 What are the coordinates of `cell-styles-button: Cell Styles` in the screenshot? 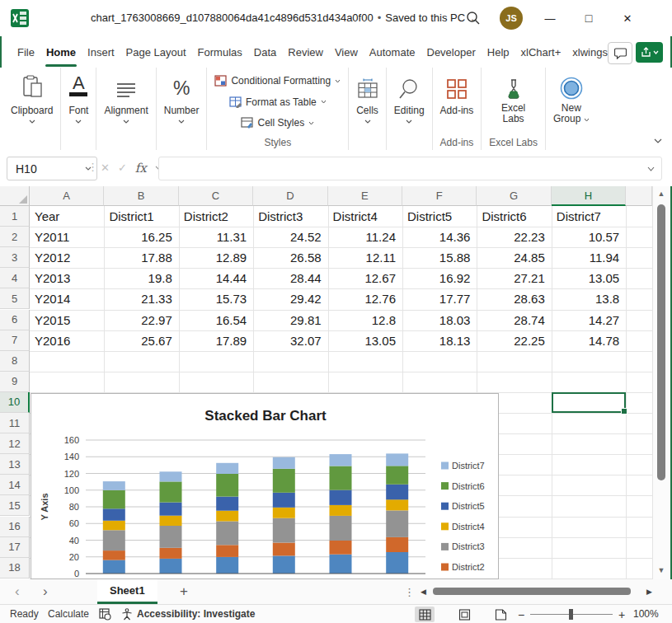 It's located at (277, 123).